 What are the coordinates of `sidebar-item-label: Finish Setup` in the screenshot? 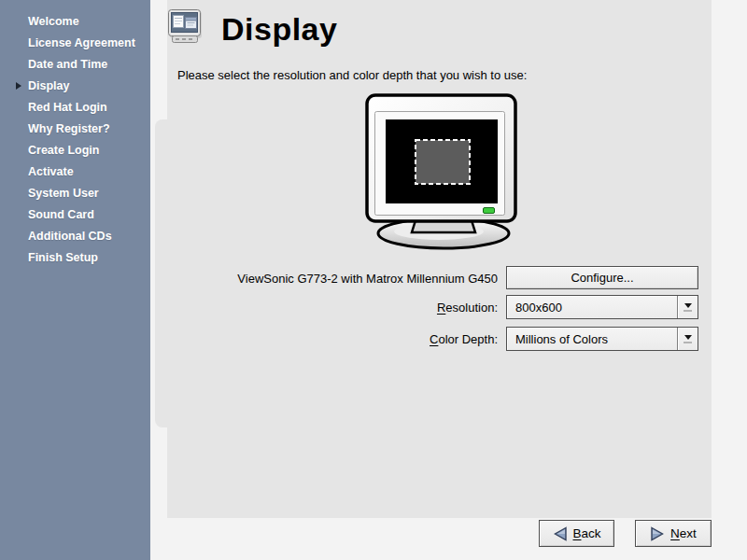 It's located at (63, 258).